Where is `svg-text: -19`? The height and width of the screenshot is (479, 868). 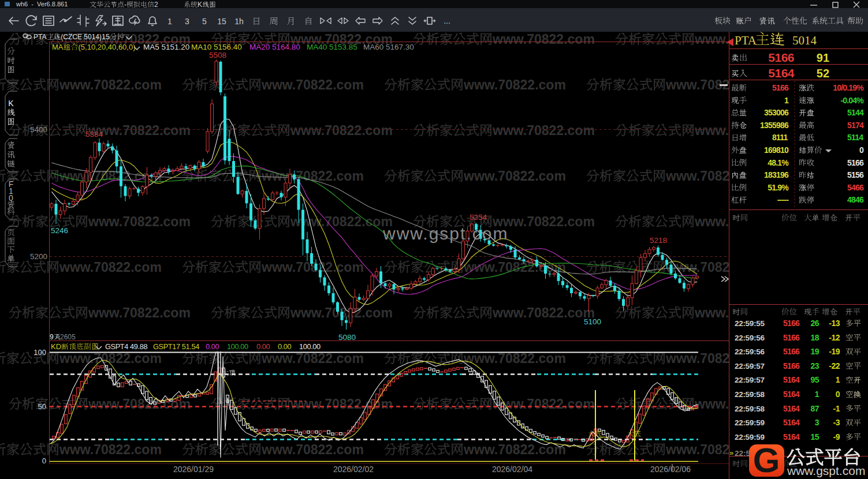 svg-text: -19 is located at coordinates (834, 351).